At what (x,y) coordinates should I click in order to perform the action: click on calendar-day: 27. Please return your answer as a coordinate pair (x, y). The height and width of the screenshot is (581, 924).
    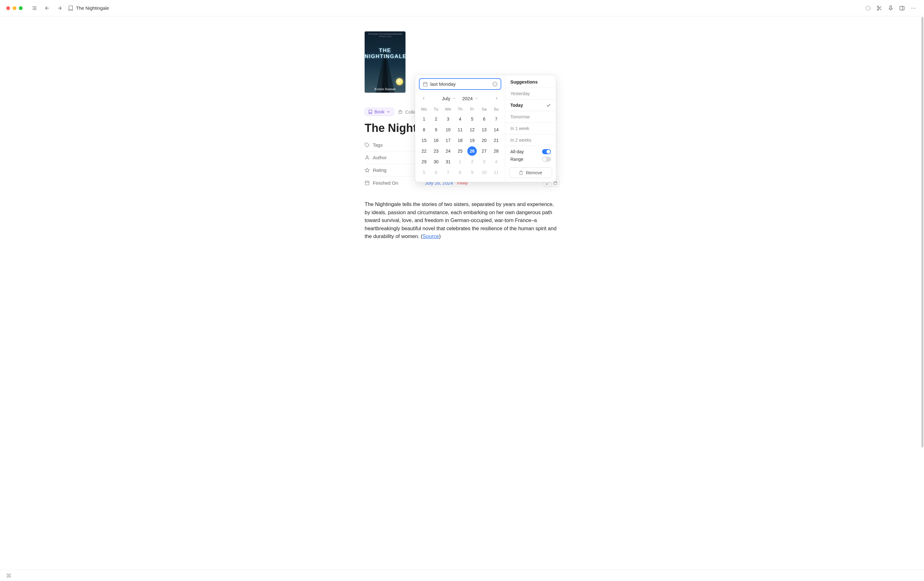
    Looking at the image, I should click on (484, 151).